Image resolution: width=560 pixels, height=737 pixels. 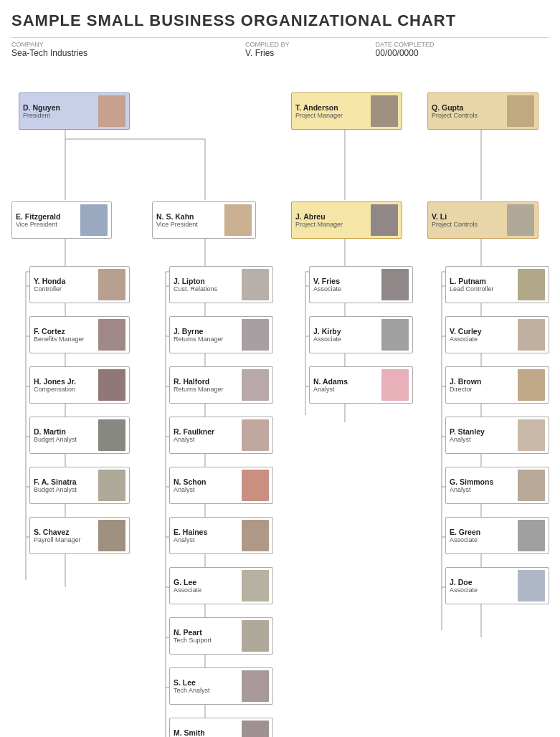 What do you see at coordinates (112, 385) in the screenshot?
I see `photo-jones` at bounding box center [112, 385].